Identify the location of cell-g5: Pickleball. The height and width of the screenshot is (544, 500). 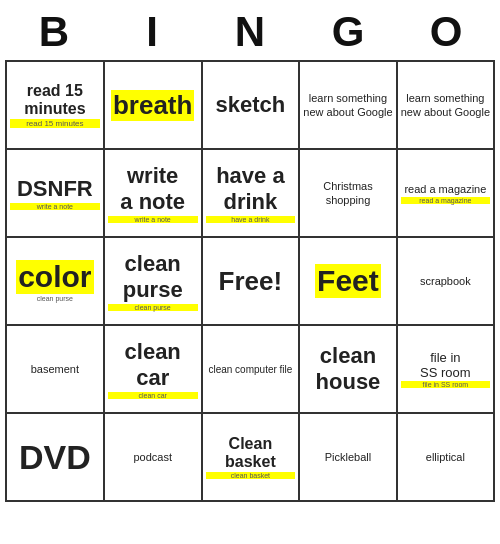
(348, 457).